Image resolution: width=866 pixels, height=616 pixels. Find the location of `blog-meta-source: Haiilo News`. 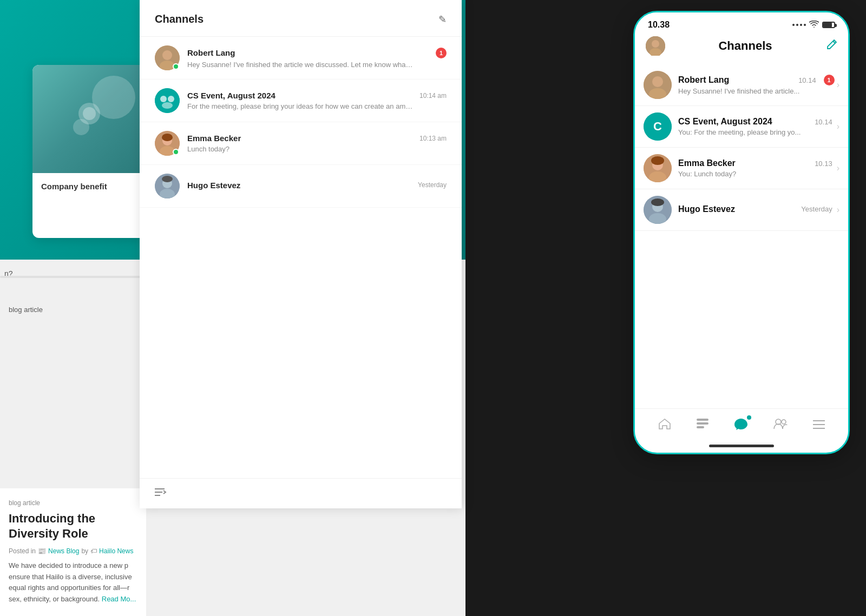

blog-meta-source: Haiilo News is located at coordinates (116, 551).